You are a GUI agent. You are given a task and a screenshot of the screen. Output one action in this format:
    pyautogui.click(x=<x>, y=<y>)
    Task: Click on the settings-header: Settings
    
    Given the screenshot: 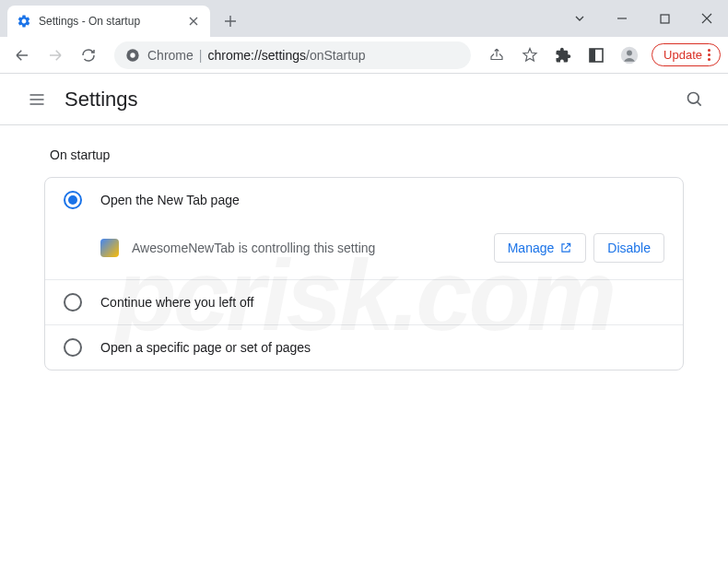 What is the action you would take?
    pyautogui.click(x=364, y=100)
    